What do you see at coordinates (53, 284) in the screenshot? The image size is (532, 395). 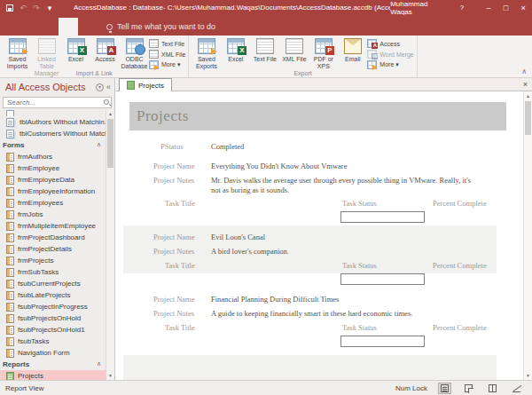 I see `nav-item: fsubCurrentProjects` at bounding box center [53, 284].